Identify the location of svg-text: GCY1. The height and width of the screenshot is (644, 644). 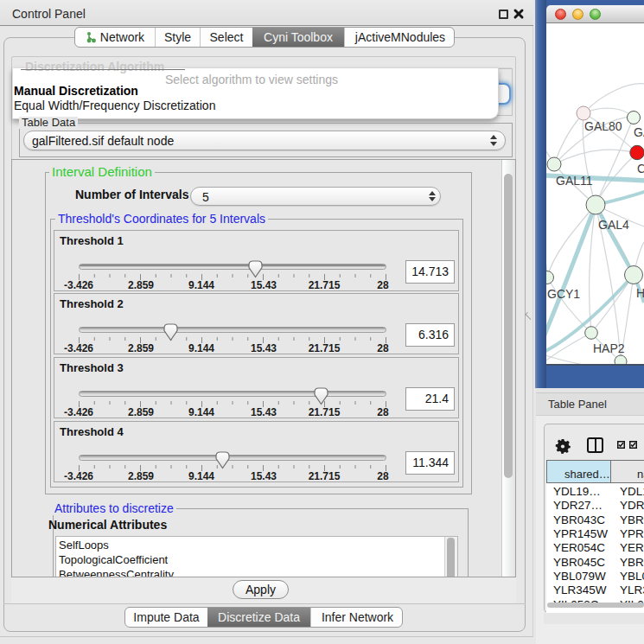
(564, 294).